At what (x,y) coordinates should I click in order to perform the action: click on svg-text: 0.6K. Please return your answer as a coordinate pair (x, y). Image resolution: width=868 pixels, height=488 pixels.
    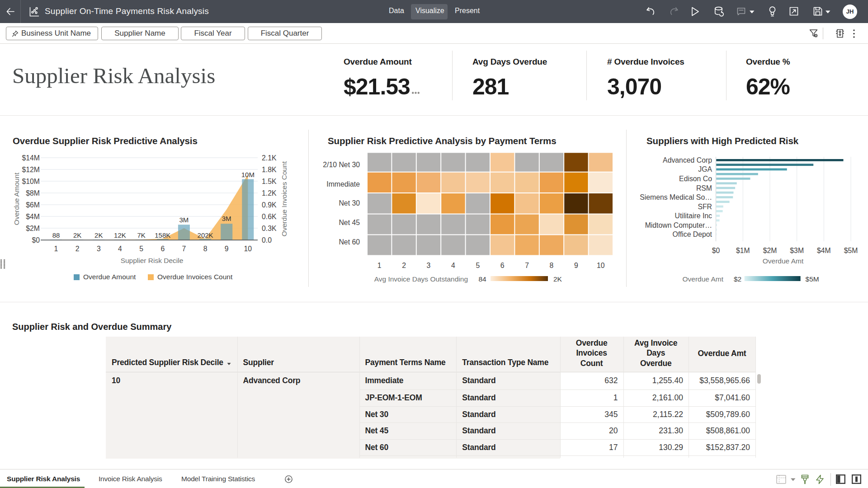
    Looking at the image, I should click on (269, 217).